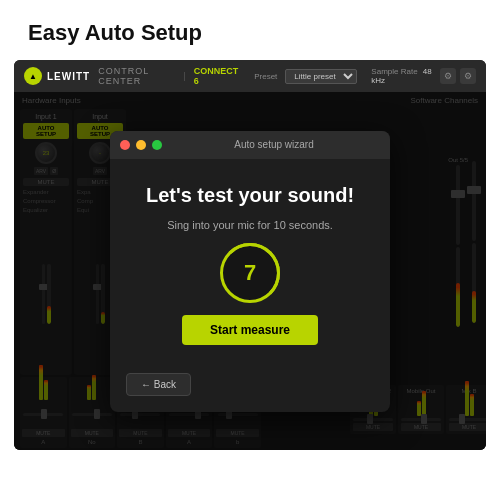 This screenshot has height=500, width=500. What do you see at coordinates (448, 76) in the screenshot?
I see `settings-icon: ⚙` at bounding box center [448, 76].